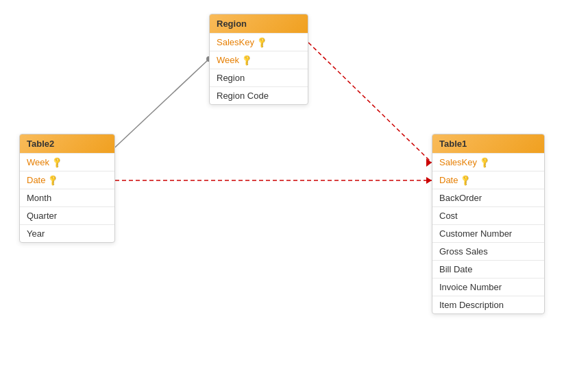 Image resolution: width=588 pixels, height=367 pixels. I want to click on table-row: Quarter, so click(67, 215).